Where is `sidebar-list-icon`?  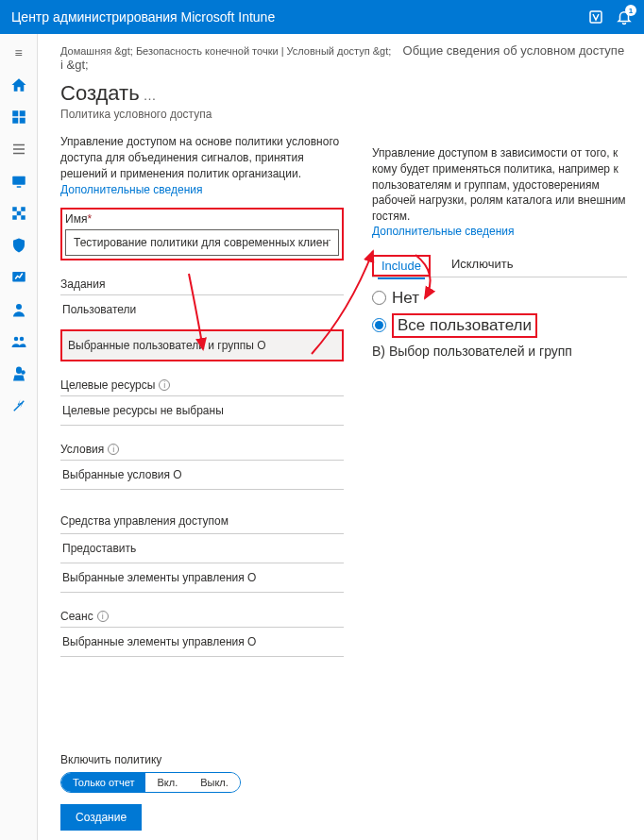
sidebar-list-icon is located at coordinates (19, 149).